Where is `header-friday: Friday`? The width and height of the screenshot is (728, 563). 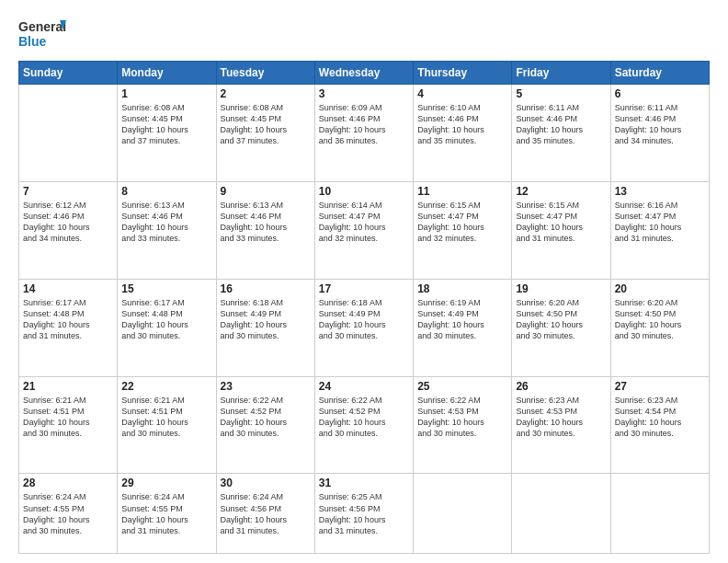 header-friday: Friday is located at coordinates (561, 74).